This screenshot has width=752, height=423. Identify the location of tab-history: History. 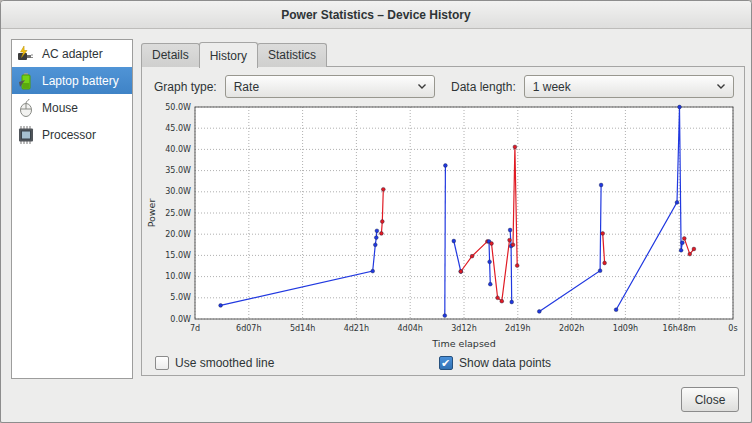
(228, 55).